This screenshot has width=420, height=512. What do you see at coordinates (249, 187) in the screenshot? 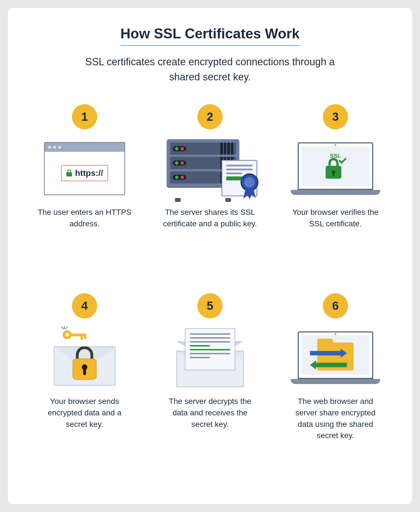
I see `ribbon-seal-icon` at bounding box center [249, 187].